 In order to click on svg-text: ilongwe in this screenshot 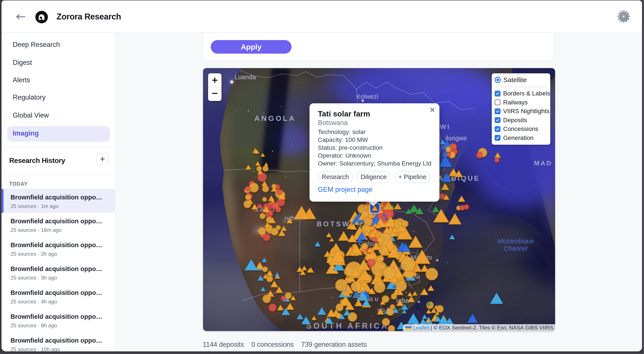, I will do `click(456, 138)`.